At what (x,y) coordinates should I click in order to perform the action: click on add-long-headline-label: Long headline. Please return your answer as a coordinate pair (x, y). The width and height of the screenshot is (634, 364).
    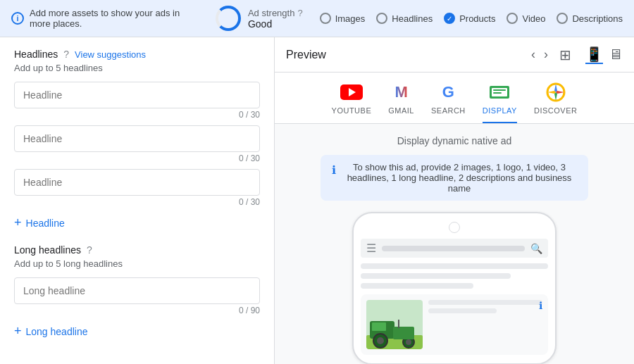
    Looking at the image, I should click on (57, 332).